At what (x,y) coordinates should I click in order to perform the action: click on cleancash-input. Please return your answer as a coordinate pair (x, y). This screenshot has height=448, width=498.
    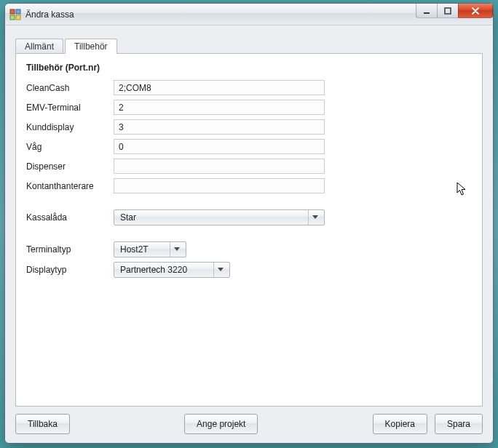
    Looking at the image, I should click on (219, 87).